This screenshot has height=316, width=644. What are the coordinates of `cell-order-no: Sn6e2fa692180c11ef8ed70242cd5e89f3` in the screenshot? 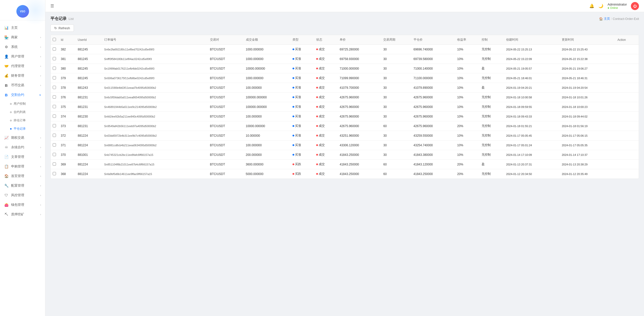 It's located at (155, 49).